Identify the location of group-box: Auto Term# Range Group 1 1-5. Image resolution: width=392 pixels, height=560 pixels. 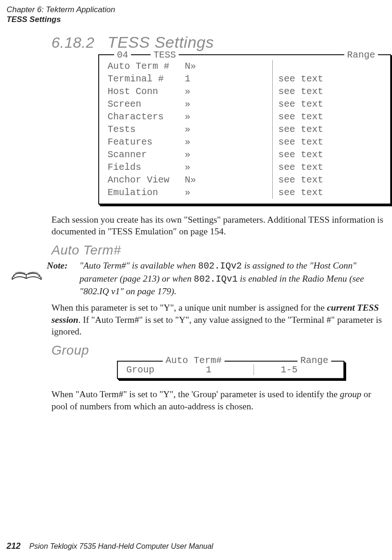
(231, 370).